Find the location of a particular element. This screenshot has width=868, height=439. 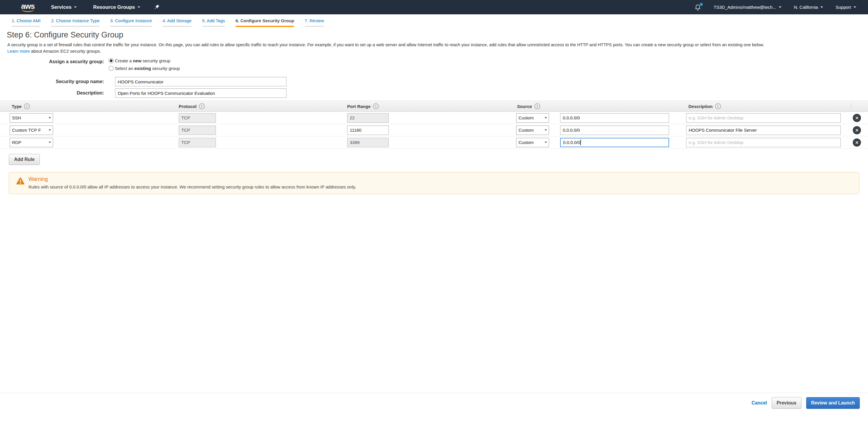

support-menu: Support is located at coordinates (846, 7).